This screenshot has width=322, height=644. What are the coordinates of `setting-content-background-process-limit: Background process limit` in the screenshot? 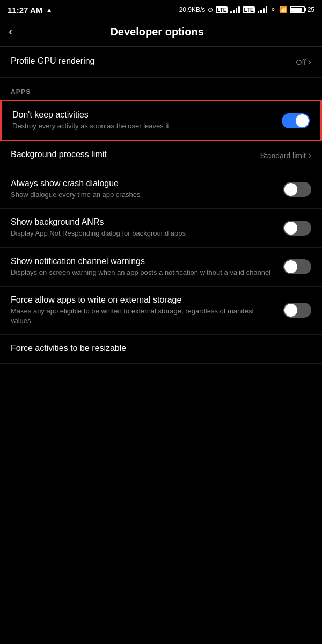 It's located at (135, 156).